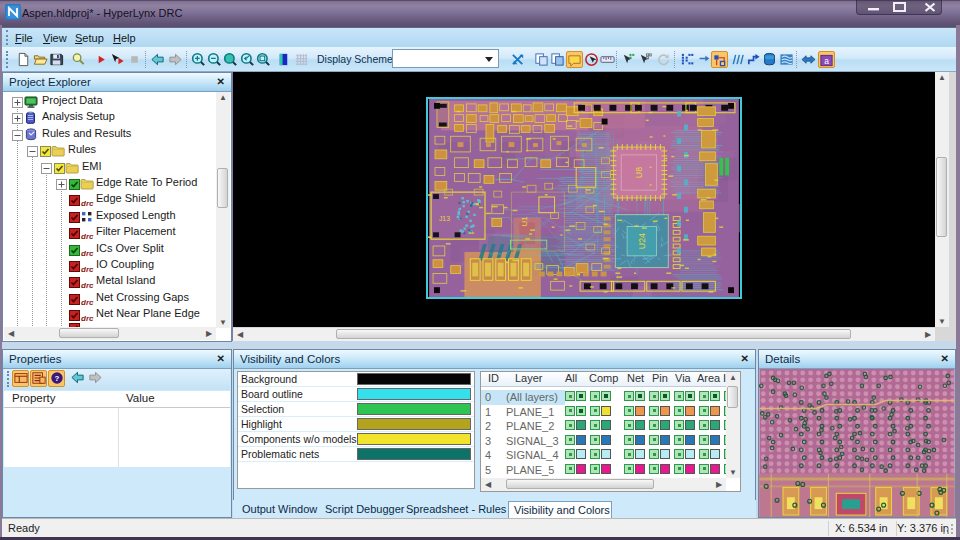 The image size is (960, 540). Describe the element at coordinates (444, 218) in the screenshot. I see `svg-text: J13` at that location.